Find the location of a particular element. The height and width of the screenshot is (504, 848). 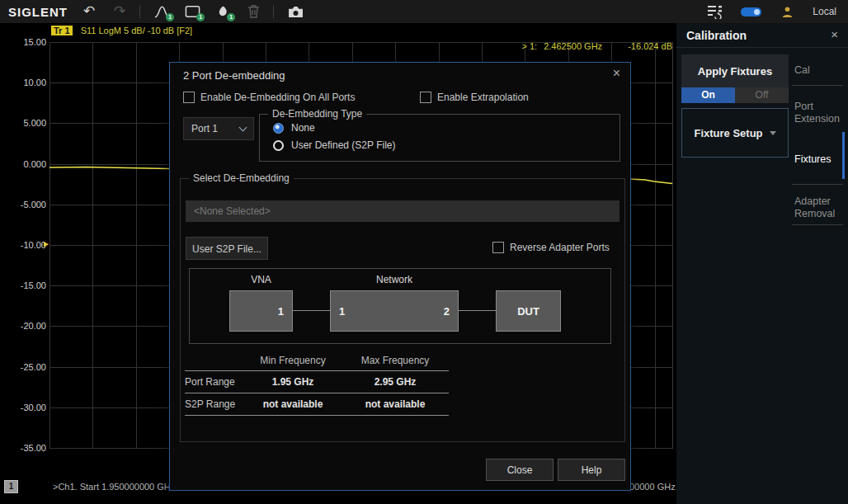

toolbar-right-group: Local is located at coordinates (771, 12).